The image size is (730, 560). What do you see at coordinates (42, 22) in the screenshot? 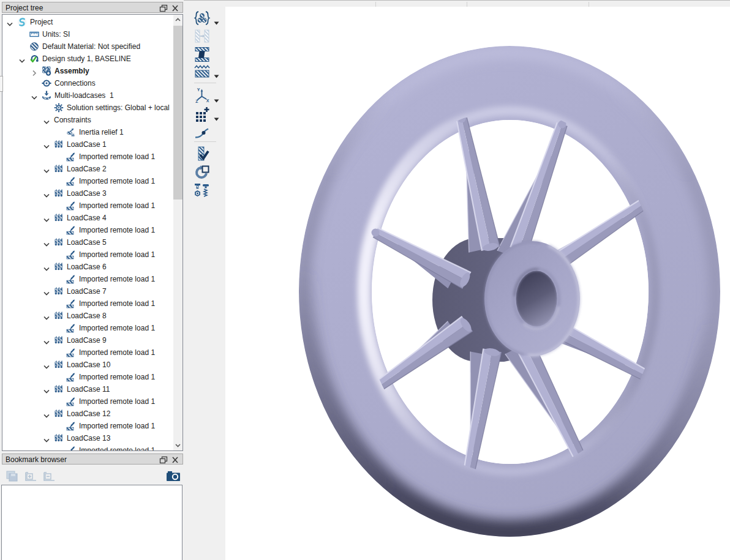
I see `tree-item-label: Project` at bounding box center [42, 22].